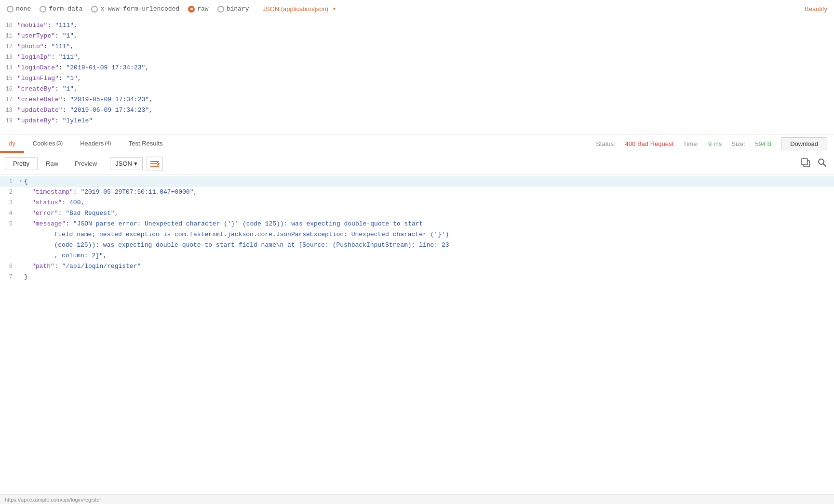  I want to click on wrap-button, so click(155, 164).